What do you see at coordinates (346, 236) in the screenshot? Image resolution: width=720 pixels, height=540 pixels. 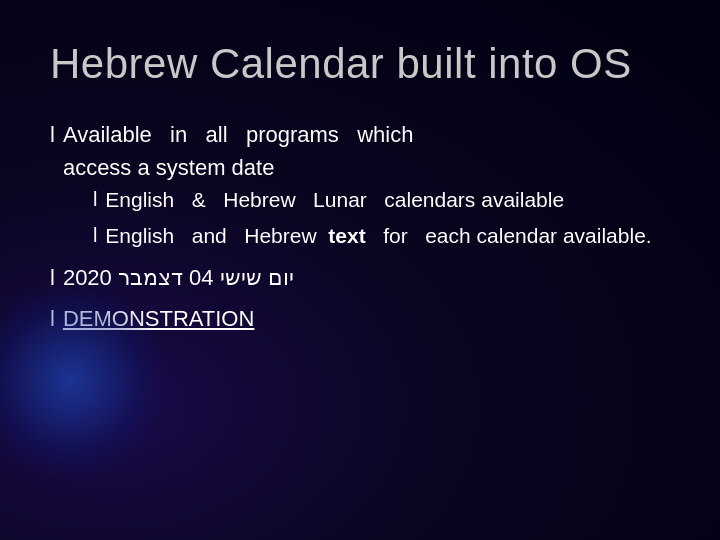 I see `bold-text: text` at bounding box center [346, 236].